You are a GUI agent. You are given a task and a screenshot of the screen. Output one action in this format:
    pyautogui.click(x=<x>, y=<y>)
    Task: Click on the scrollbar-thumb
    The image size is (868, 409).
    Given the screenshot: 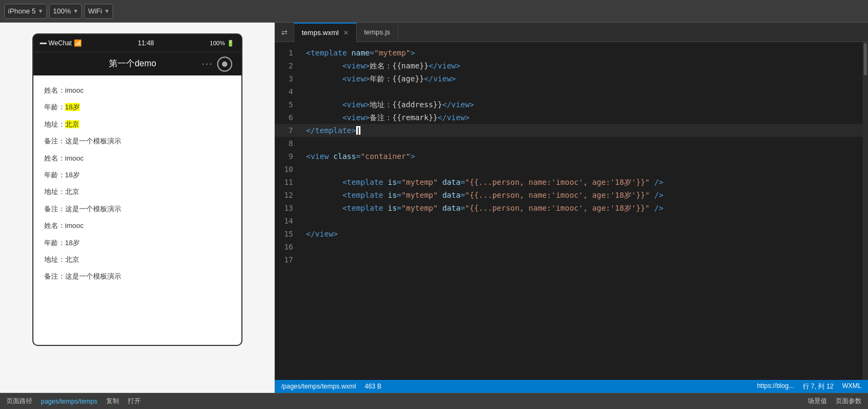 What is the action you would take?
    pyautogui.click(x=865, y=59)
    